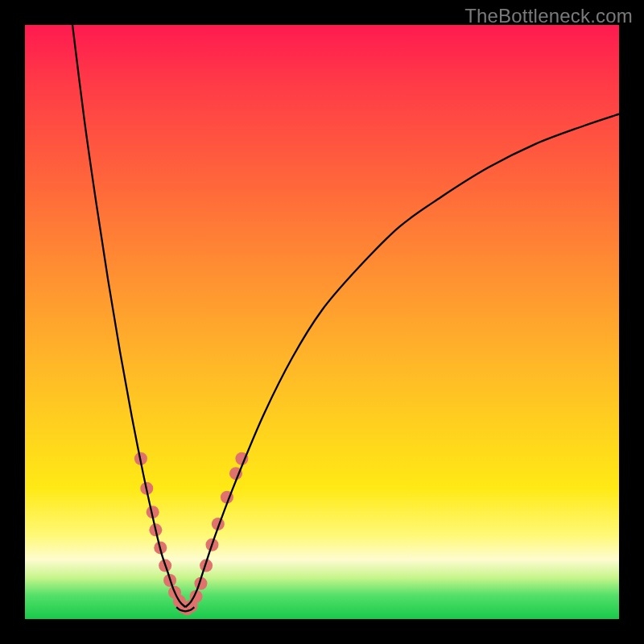  What do you see at coordinates (192, 535) in the screenshot?
I see `marker-group` at bounding box center [192, 535].